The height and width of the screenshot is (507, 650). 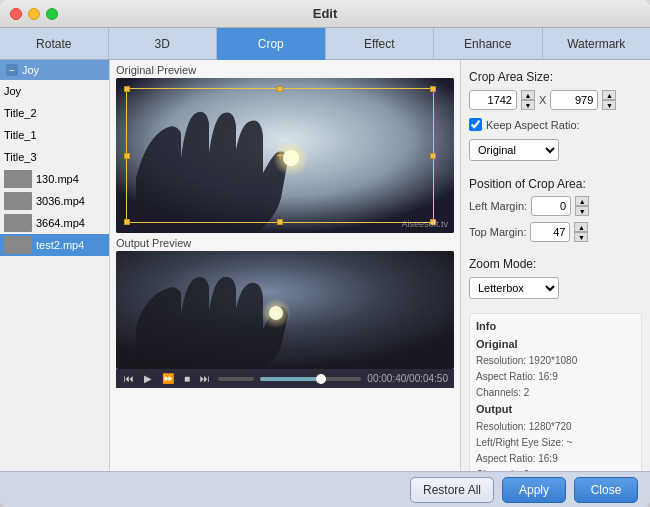 What do you see at coordinates (285, 310) in the screenshot?
I see `output-preview-box` at bounding box center [285, 310].